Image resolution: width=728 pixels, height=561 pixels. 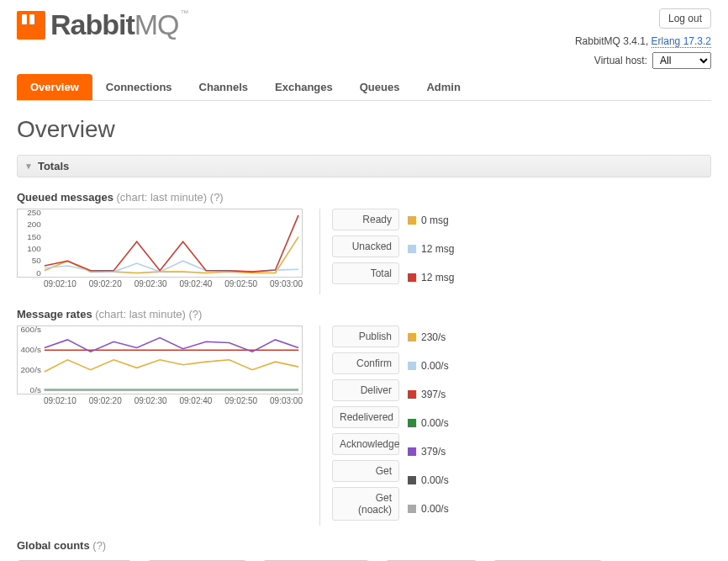 What do you see at coordinates (37, 261) in the screenshot?
I see `svg-text: 50` at bounding box center [37, 261].